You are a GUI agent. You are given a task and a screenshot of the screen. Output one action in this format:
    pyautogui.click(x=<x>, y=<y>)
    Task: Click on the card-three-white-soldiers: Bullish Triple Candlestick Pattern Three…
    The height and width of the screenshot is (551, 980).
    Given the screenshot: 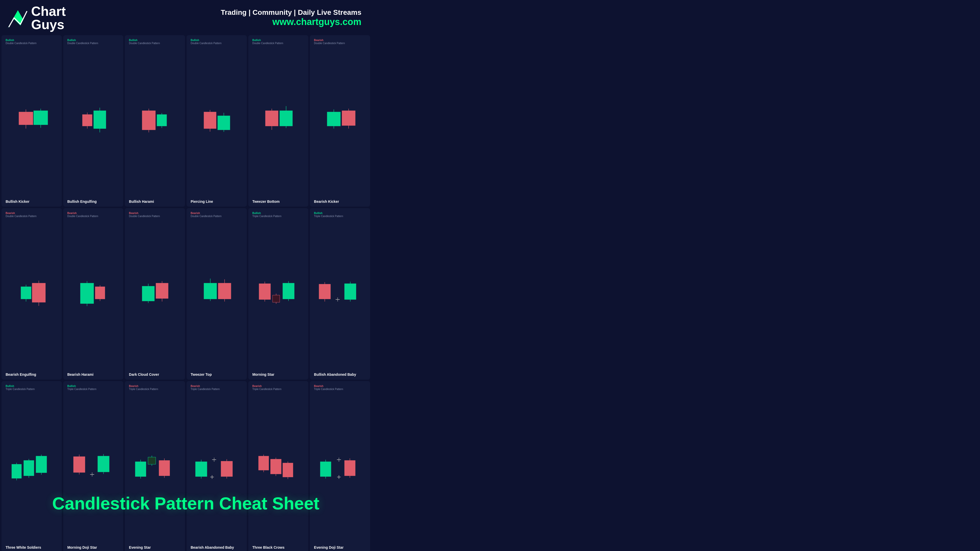 What is the action you would take?
    pyautogui.click(x=32, y=466)
    